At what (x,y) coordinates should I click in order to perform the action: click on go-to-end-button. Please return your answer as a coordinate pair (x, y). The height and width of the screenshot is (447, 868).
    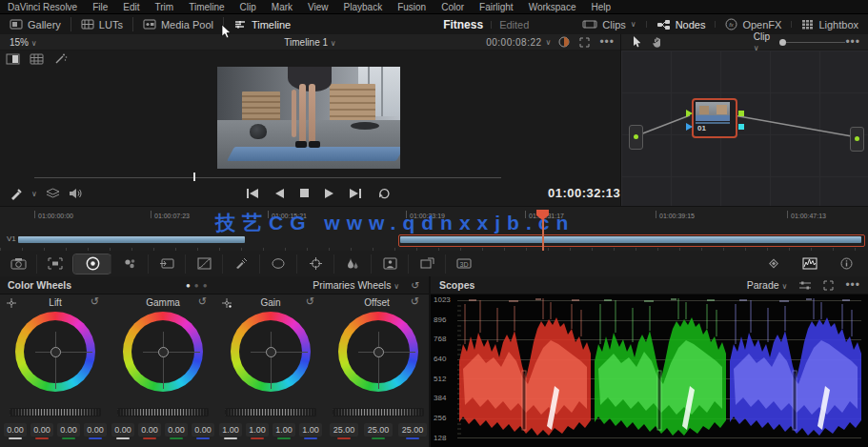
    Looking at the image, I should click on (356, 193).